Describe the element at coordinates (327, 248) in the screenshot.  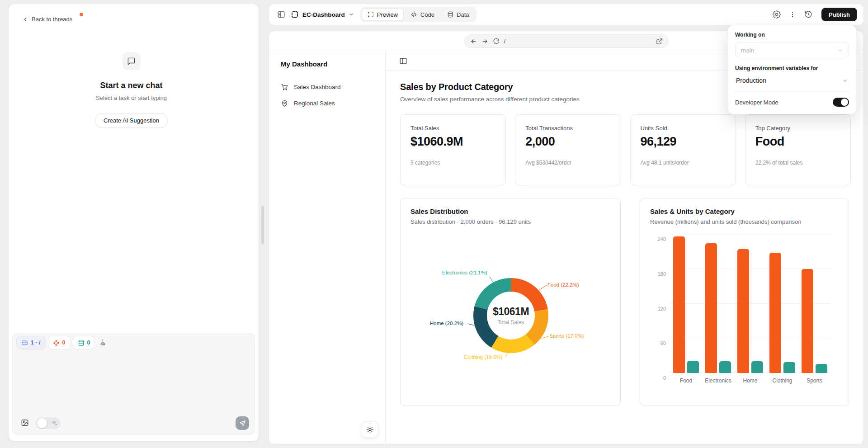
I see `dashboard-sidebar: My Dashboard Sales Dashboard Regional Sa…` at that location.